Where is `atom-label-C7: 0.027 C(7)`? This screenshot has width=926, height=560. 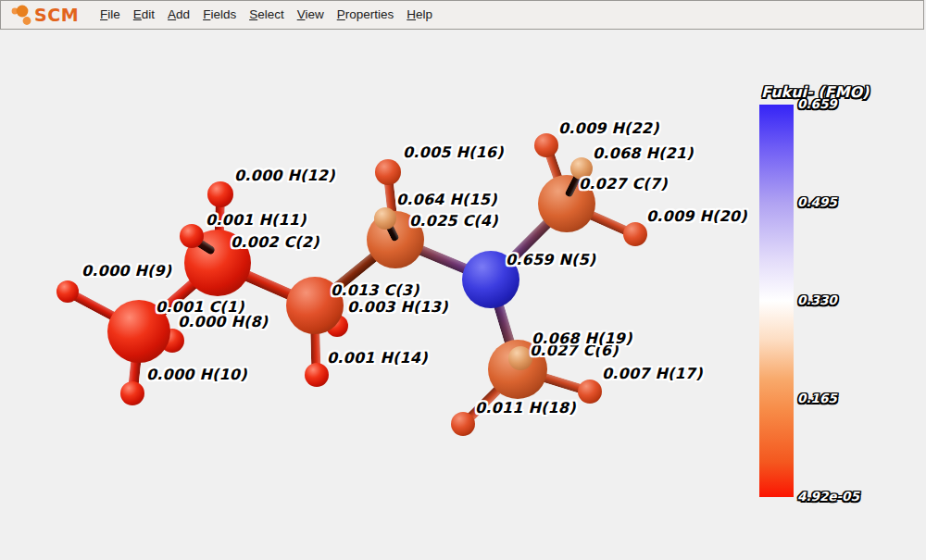 atom-label-C7: 0.027 C(7) is located at coordinates (623, 183).